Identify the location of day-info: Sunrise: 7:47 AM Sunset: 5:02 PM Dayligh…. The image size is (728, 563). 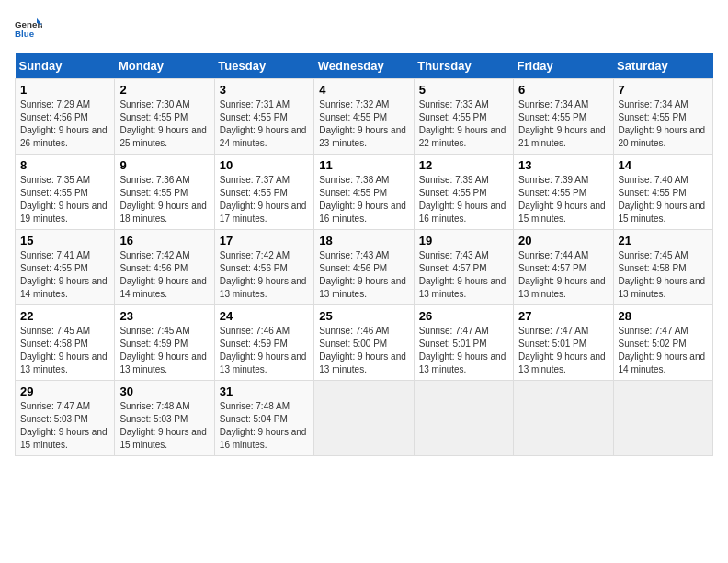
(664, 350).